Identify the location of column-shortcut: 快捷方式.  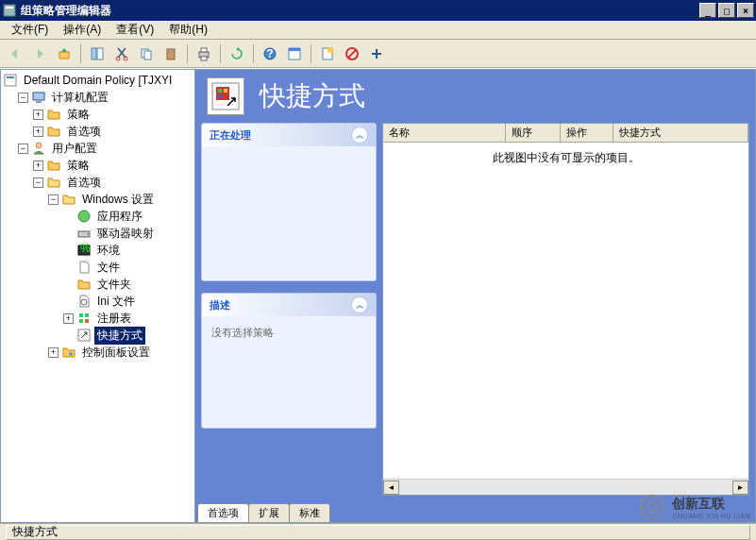
(681, 132).